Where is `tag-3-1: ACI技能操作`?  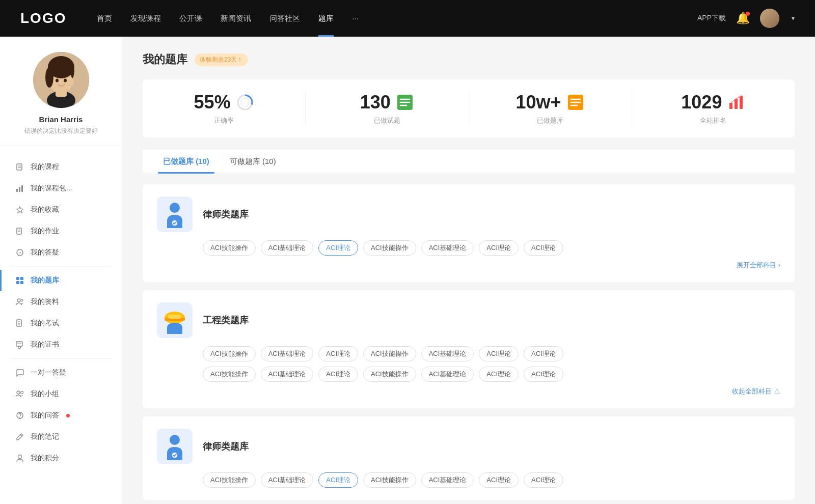
tag-3-1: ACI技能操作 is located at coordinates (229, 480).